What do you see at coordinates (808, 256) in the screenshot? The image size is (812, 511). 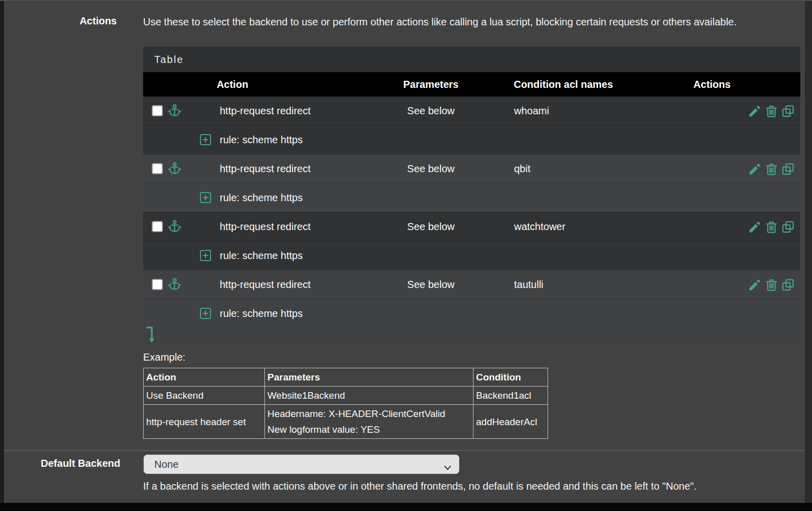 I see `right-edge-strip` at bounding box center [808, 256].